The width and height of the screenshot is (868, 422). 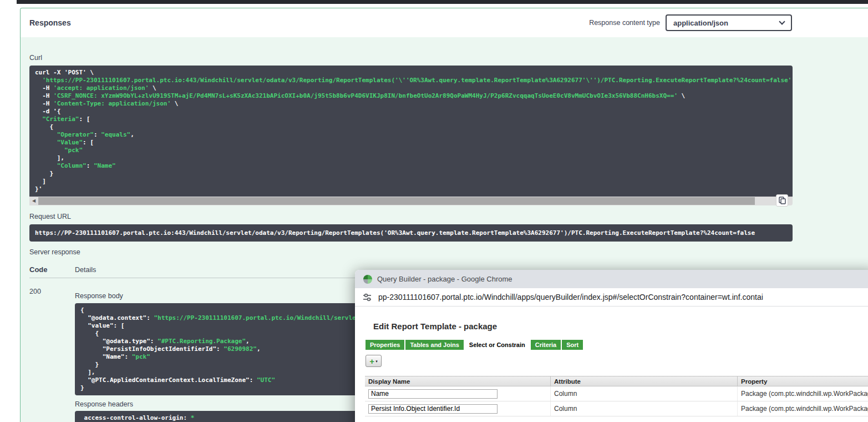 What do you see at coordinates (617, 381) in the screenshot?
I see `table-header-row: Display Name Attribute Property` at bounding box center [617, 381].